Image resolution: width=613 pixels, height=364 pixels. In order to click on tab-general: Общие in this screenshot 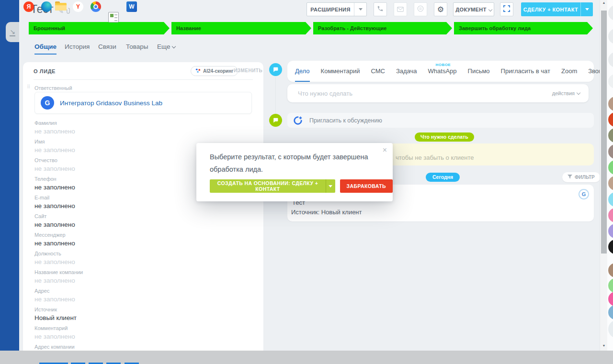, I will do `click(45, 49)`.